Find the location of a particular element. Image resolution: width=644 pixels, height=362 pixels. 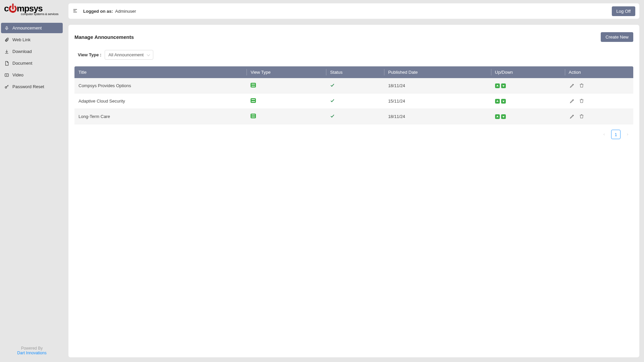

sidebar-nav: Announcement Web Link Download Document … is located at coordinates (32, 56).